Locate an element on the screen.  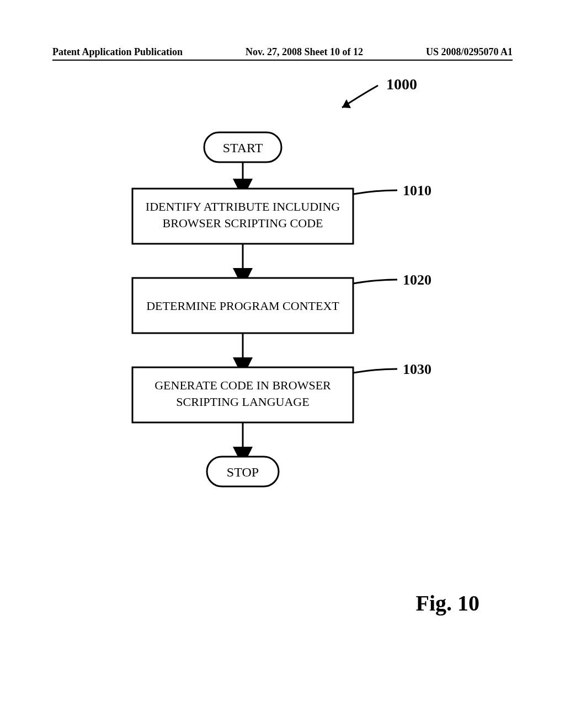
step-1-line1: IDENTIFY ATTRIBUTE INCLUDING is located at coordinates (243, 206).